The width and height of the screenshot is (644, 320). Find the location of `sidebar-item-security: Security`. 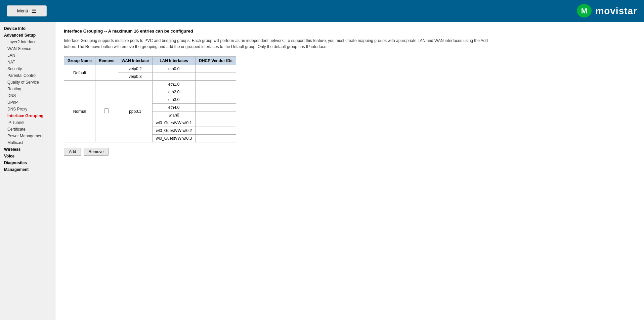

sidebar-item-security: Security is located at coordinates (28, 69).